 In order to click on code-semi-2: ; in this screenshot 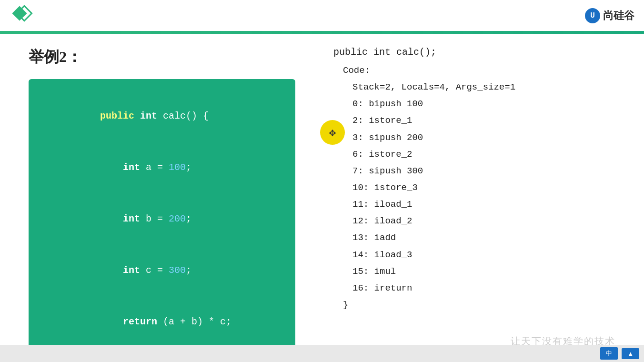, I will do `click(189, 219)`.